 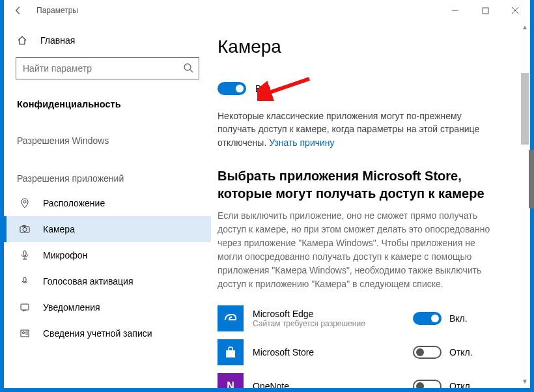 I want to click on learn-why-link: Узнать причину, so click(x=302, y=143).